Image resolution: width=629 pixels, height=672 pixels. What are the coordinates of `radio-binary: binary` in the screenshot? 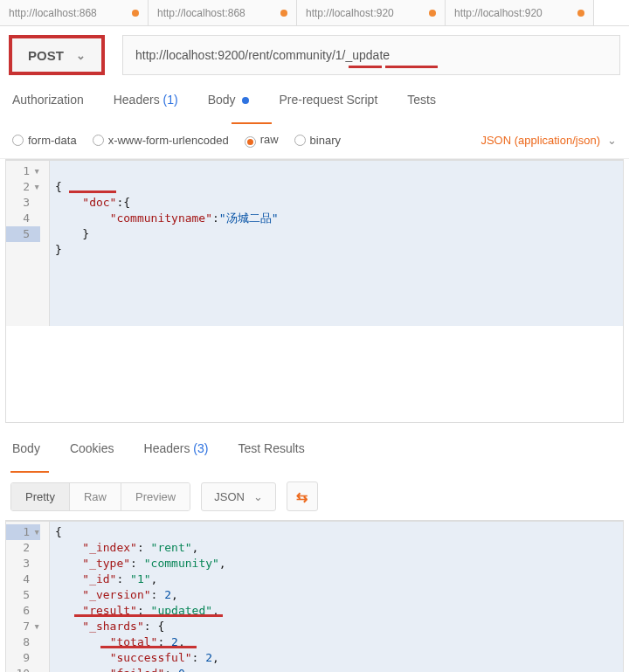 It's located at (318, 140).